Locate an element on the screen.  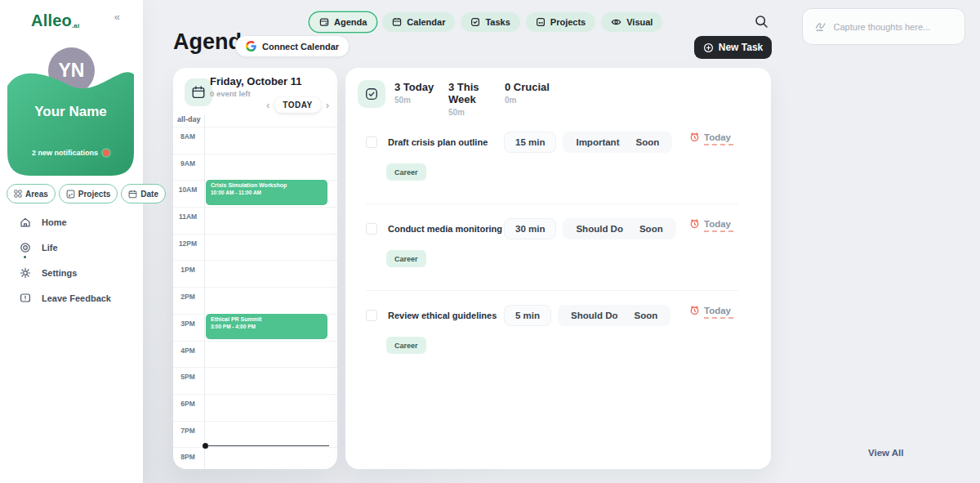
tab-label: Calendar is located at coordinates (426, 22).